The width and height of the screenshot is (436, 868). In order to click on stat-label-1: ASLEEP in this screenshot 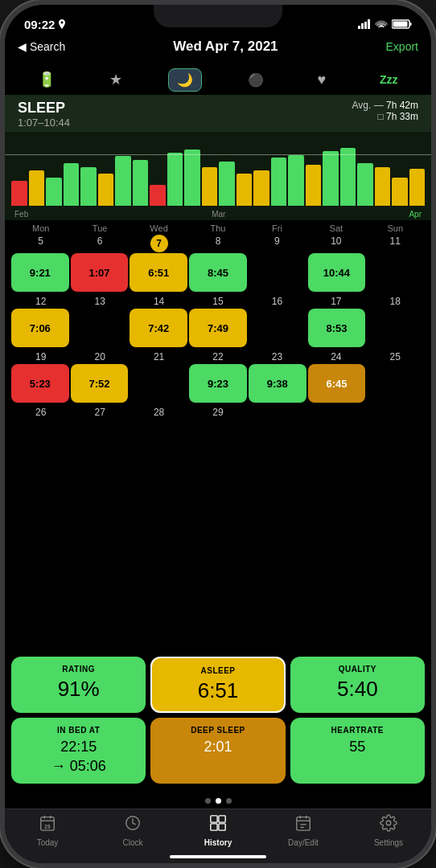, I will do `click(217, 670)`.